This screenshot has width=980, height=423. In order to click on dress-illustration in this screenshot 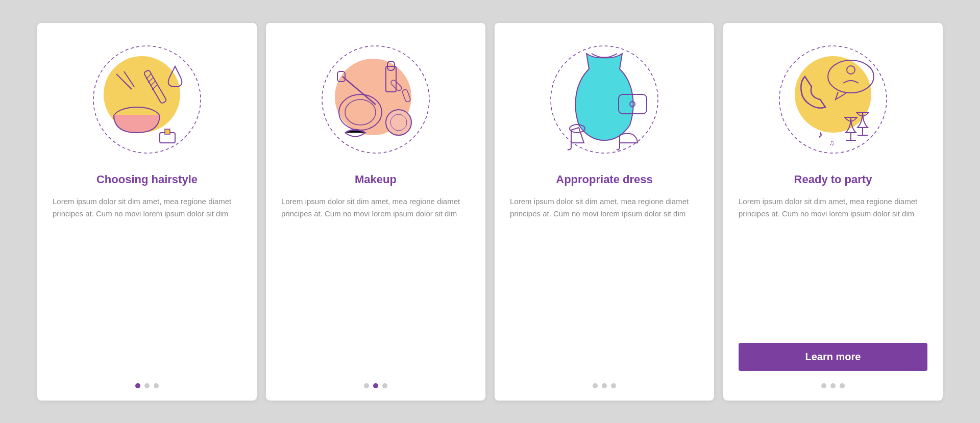, I will do `click(604, 99)`.